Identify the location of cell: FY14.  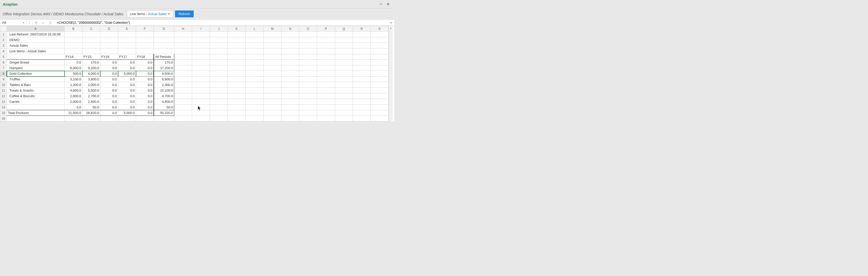
(73, 57).